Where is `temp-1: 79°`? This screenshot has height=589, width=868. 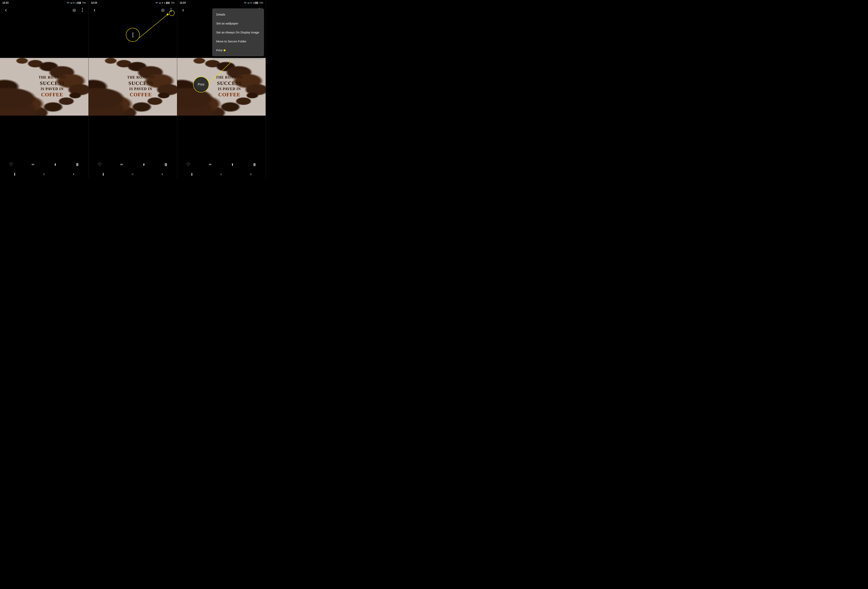
temp-1: 79° is located at coordinates (68, 3).